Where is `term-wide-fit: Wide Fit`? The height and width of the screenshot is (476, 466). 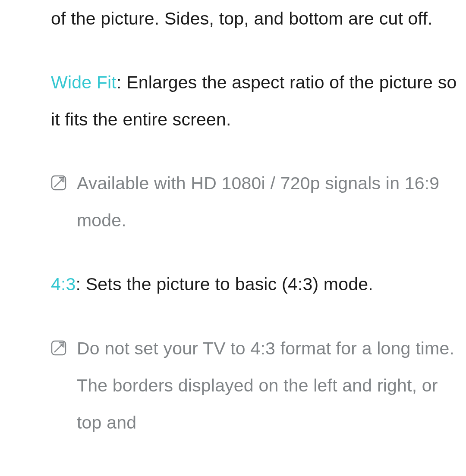 term-wide-fit: Wide Fit is located at coordinates (84, 82).